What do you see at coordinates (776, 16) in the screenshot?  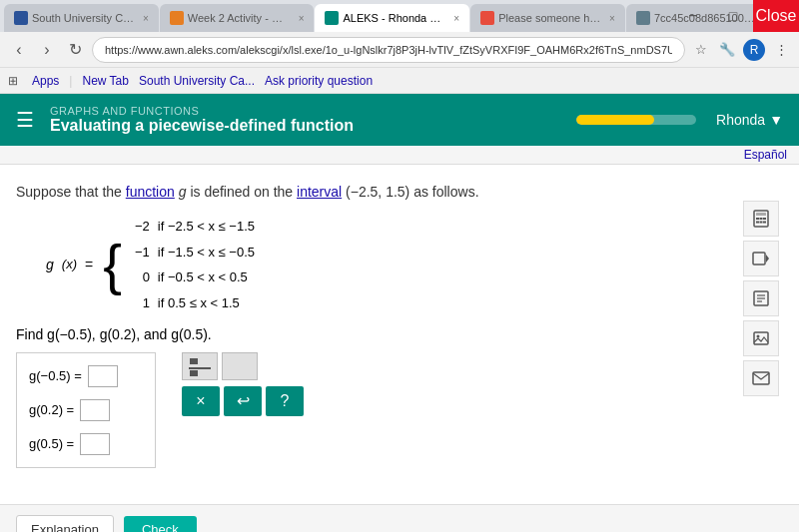 I see `close-button: Close` at bounding box center [776, 16].